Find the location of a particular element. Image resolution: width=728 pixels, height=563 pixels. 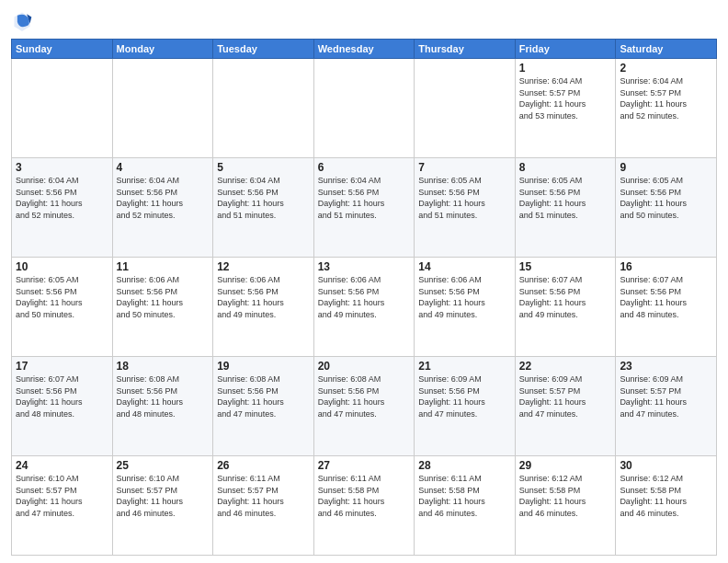

day-number: 1 is located at coordinates (566, 68).